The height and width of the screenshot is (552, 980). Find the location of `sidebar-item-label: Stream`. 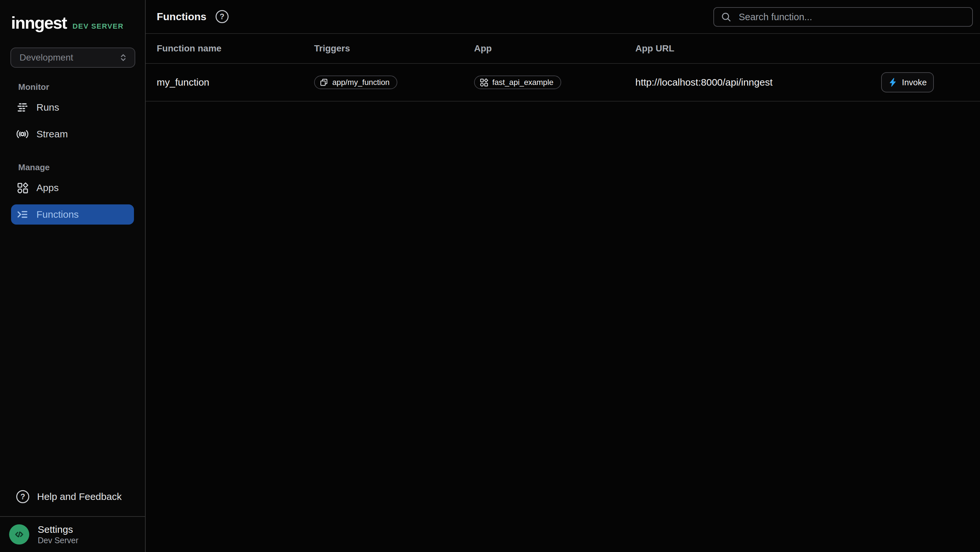

sidebar-item-label: Stream is located at coordinates (52, 134).